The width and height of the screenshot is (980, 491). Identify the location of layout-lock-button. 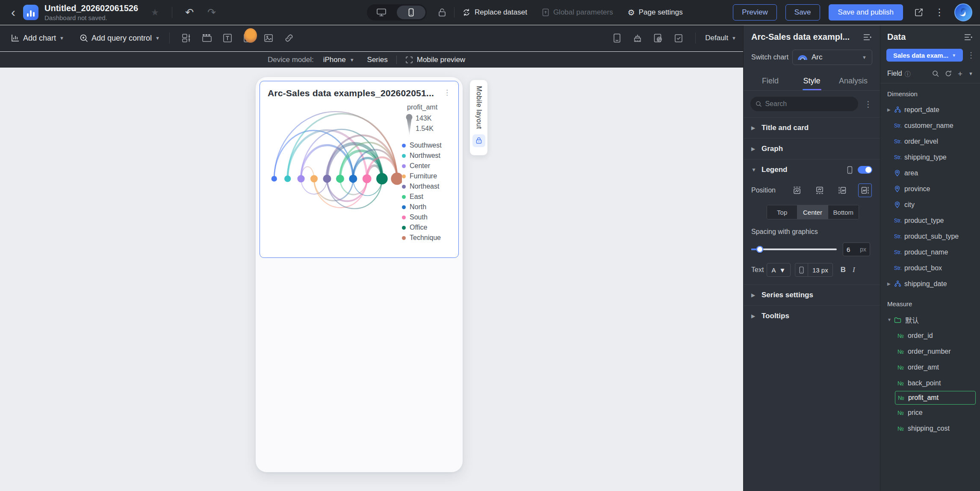
(479, 141).